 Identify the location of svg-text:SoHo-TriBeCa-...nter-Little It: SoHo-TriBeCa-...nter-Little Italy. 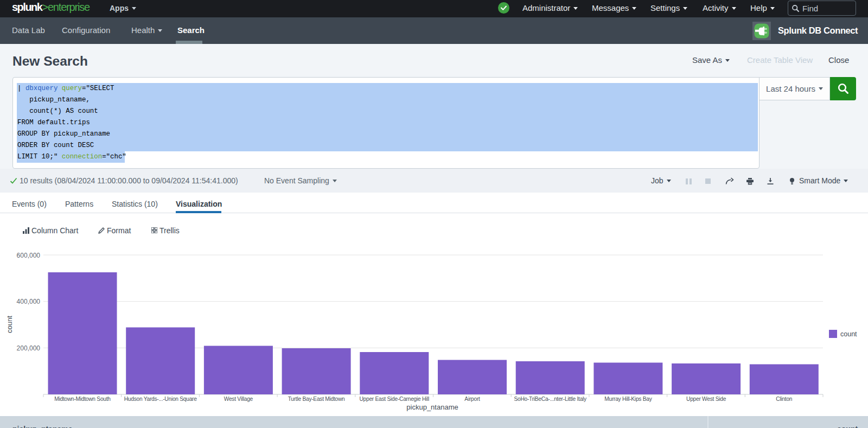
(550, 399).